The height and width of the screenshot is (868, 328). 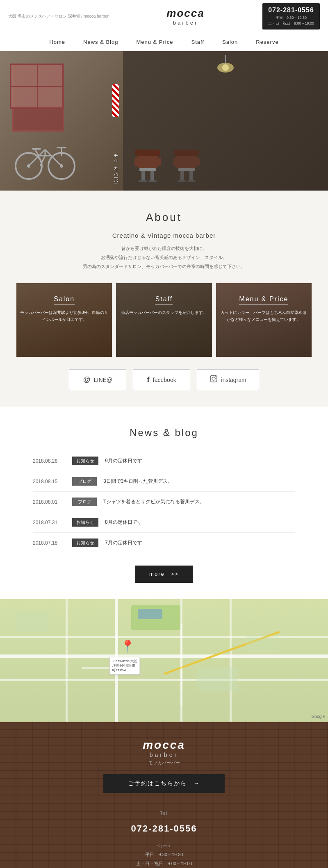 What do you see at coordinates (85, 543) in the screenshot?
I see `news-badge-notice: お知らせ` at bounding box center [85, 543].